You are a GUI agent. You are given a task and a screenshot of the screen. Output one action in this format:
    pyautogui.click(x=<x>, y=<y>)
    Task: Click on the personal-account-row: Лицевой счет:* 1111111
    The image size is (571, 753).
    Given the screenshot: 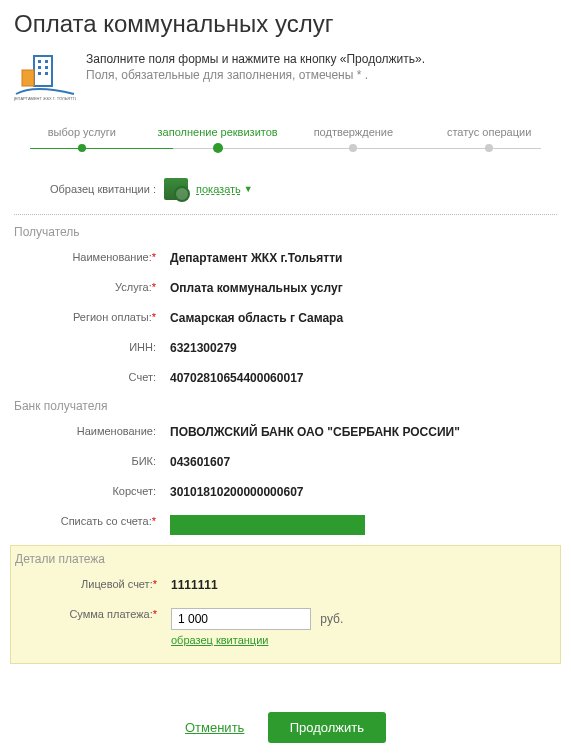 What is the action you would take?
    pyautogui.click(x=286, y=585)
    